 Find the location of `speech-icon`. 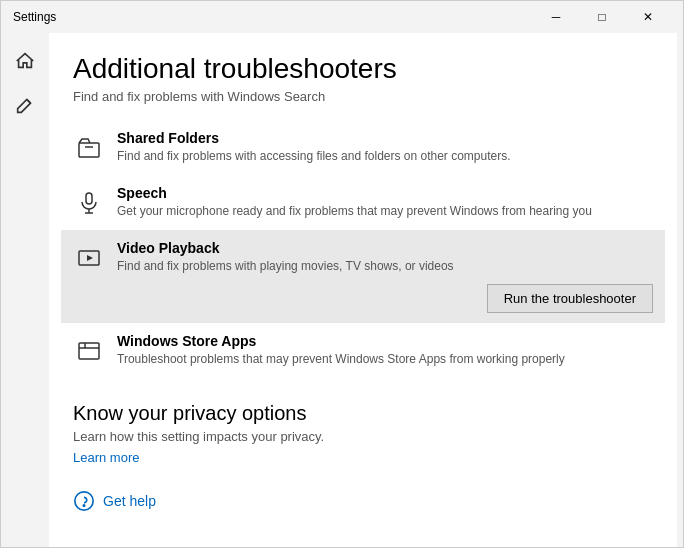

speech-icon is located at coordinates (89, 203).